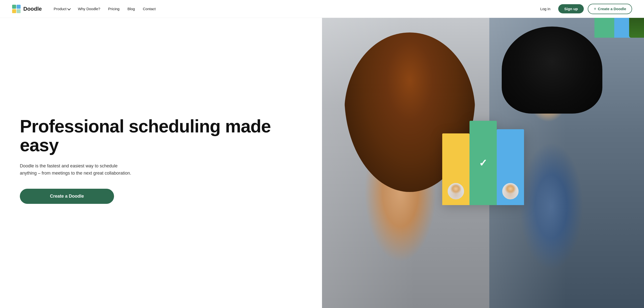  What do you see at coordinates (86, 9) in the screenshot?
I see `navbar-left: Doodle Product Why Doodle? Pricing Blog …` at bounding box center [86, 9].